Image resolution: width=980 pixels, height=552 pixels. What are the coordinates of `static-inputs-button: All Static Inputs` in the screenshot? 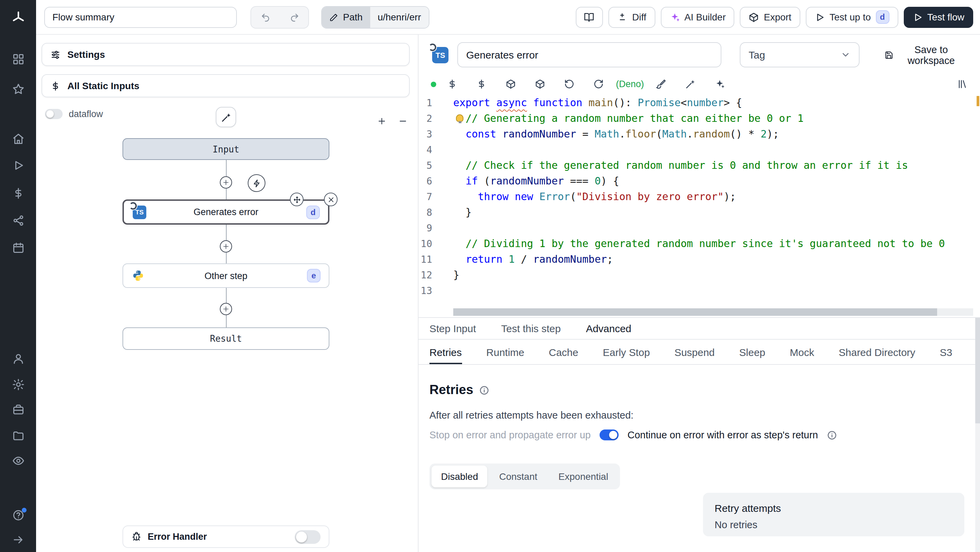 It's located at (226, 86).